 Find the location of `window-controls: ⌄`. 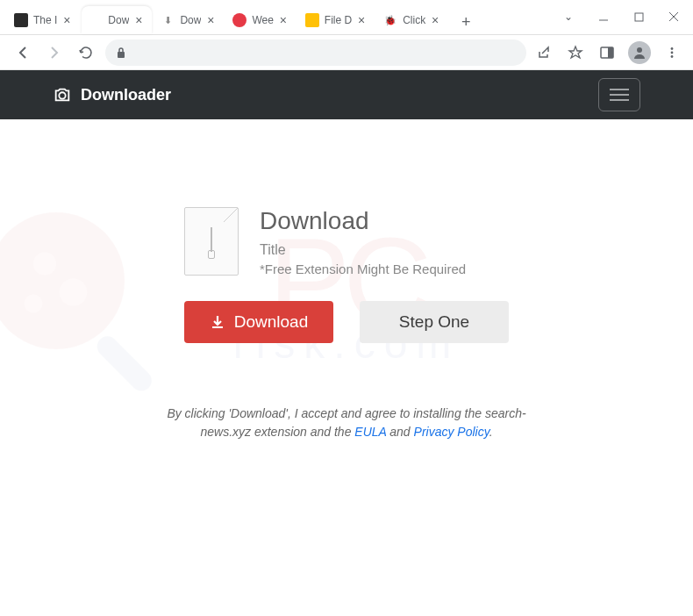

window-controls: ⌄ is located at coordinates (625, 18).